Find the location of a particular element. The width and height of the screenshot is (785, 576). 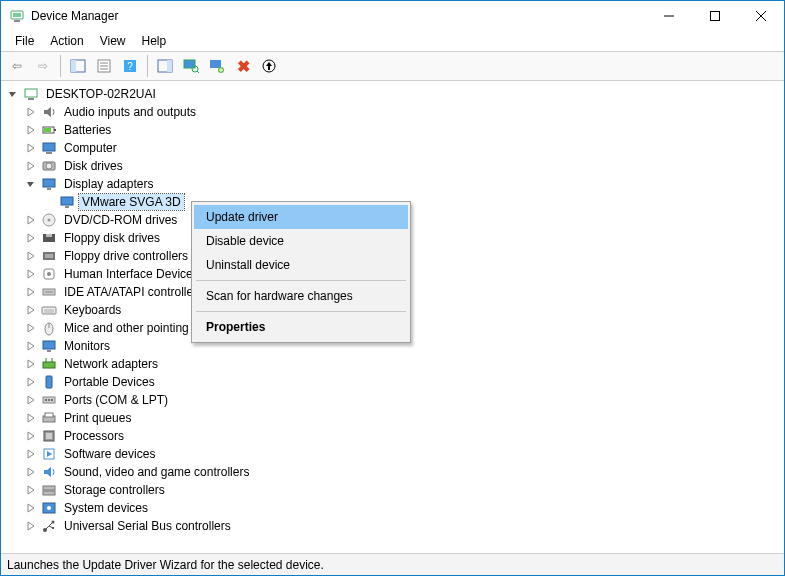

panel2-icon is located at coordinates (165, 66).